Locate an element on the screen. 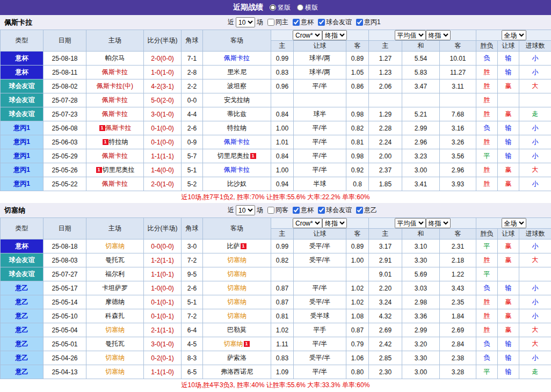 The height and width of the screenshot is (392, 551). team-link: 科森扎 is located at coordinates (115, 316).